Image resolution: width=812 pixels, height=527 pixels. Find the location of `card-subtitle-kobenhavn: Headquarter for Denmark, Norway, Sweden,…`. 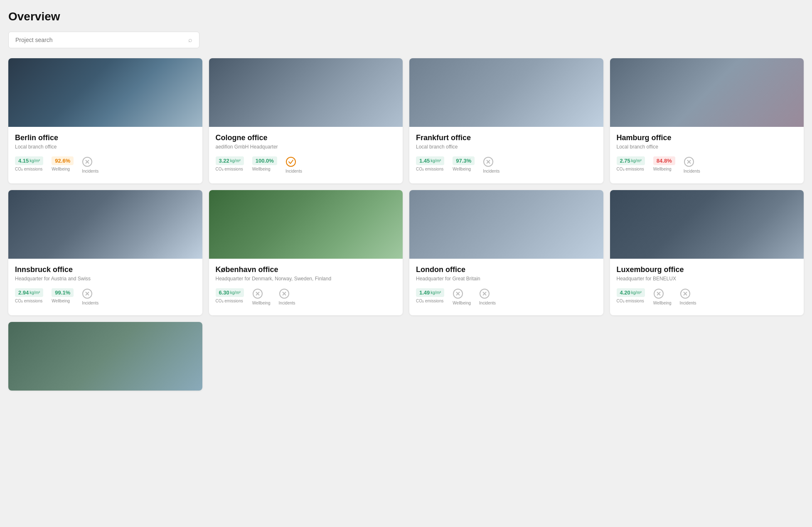

card-subtitle-kobenhavn: Headquarter for Denmark, Norway, Sweden,… is located at coordinates (306, 279).